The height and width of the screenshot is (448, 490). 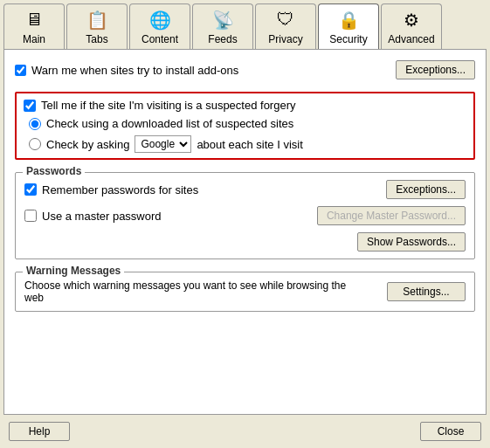 I want to click on forgery-box: Tell me if the site I'm visiting is a su…, so click(x=245, y=126).